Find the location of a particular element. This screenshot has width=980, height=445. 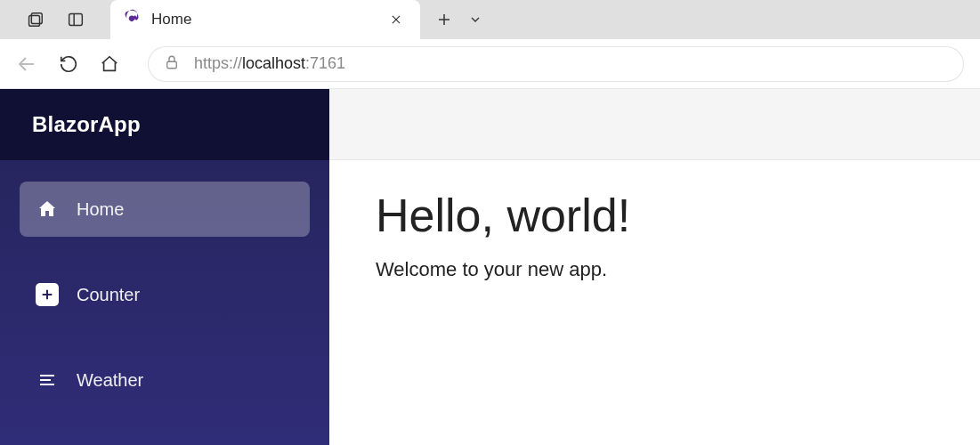

home-icon is located at coordinates (47, 209).